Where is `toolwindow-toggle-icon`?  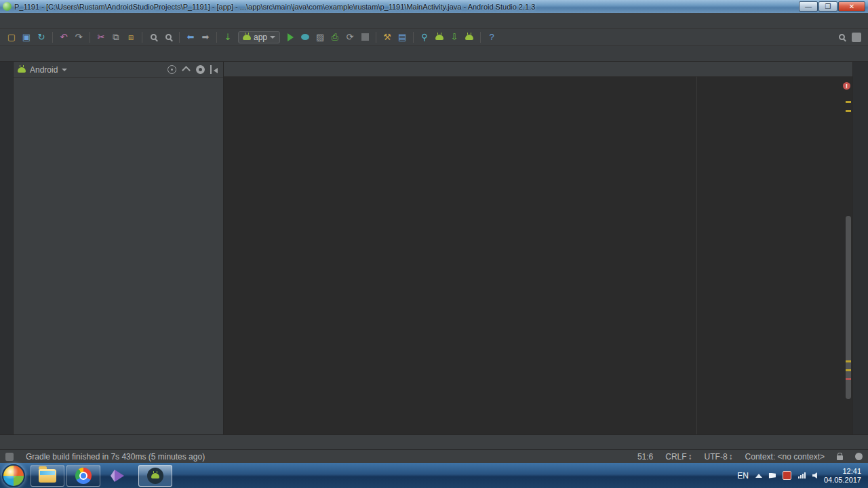
toolwindow-toggle-icon is located at coordinates (9, 457).